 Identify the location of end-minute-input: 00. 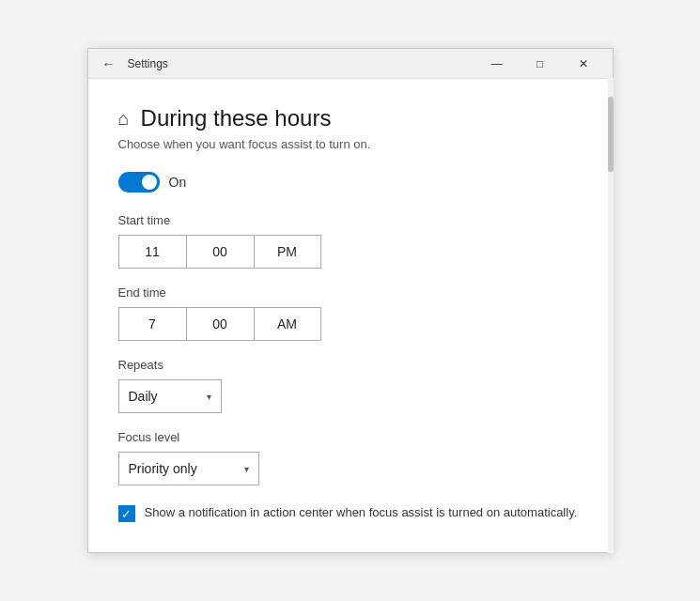
(220, 324).